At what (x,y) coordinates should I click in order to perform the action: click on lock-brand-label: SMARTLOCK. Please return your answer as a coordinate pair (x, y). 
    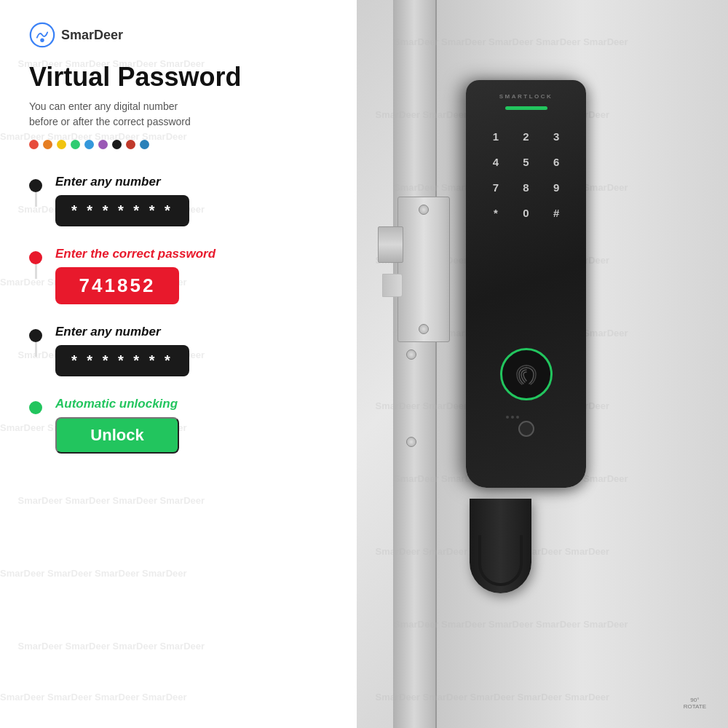
    Looking at the image, I should click on (526, 96).